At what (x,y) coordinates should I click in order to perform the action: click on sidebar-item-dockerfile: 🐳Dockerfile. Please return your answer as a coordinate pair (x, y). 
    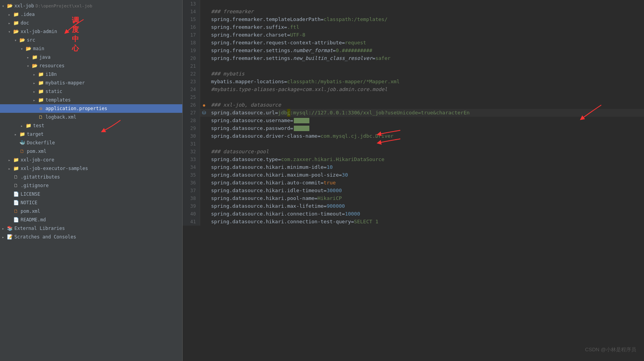
    Looking at the image, I should click on (91, 143).